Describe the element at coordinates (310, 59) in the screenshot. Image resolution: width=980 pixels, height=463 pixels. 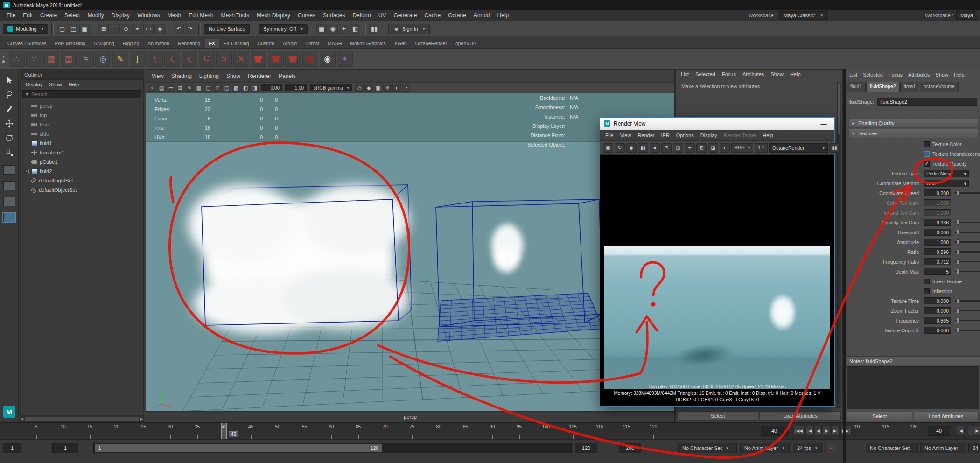
I see `ncloth-rest-shape-icon` at that location.